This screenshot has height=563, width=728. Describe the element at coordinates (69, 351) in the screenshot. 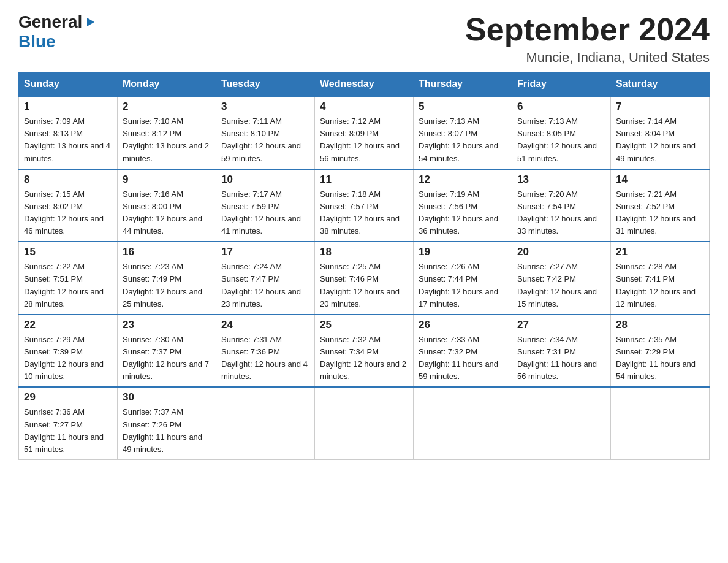

I see `calendar-cell: 22Sunrise: 7:29 AMSunset: 7:39 PMDayligh…` at that location.